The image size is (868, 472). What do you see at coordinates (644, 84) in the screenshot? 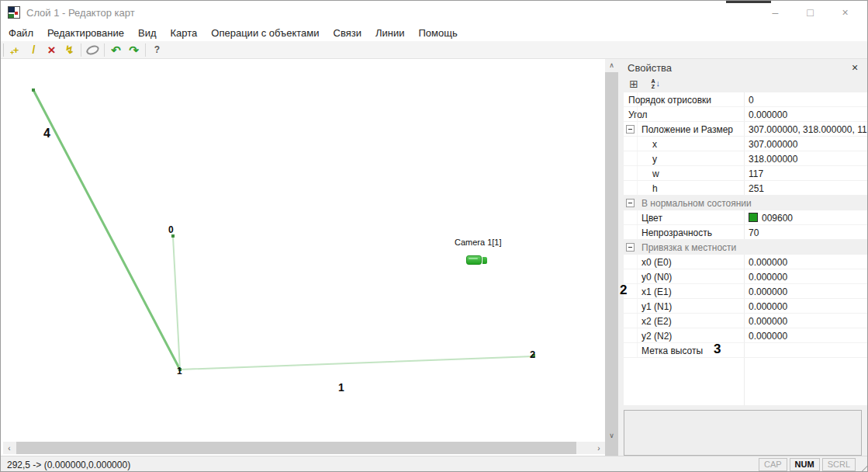
I see `properties-panel-toolbar: ⊞ A Z ↓` at bounding box center [644, 84].